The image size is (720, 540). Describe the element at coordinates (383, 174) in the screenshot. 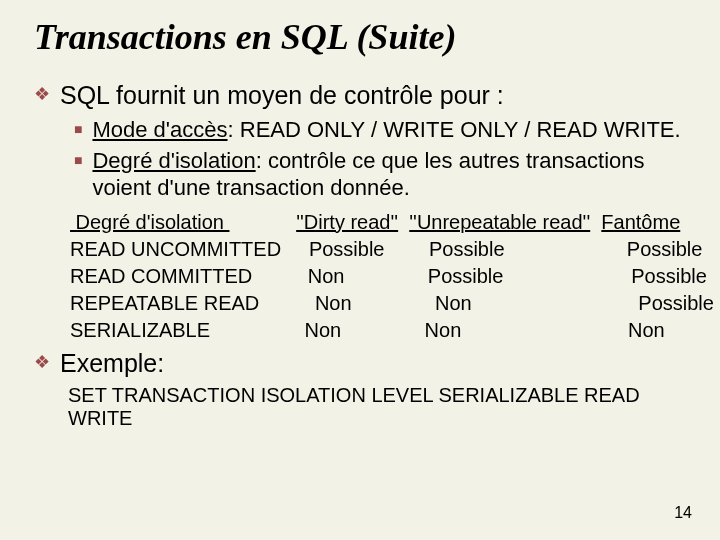

I see `subbullet-isolation-level: ■ Degré d'isolation: contrôle ce que les…` at that location.